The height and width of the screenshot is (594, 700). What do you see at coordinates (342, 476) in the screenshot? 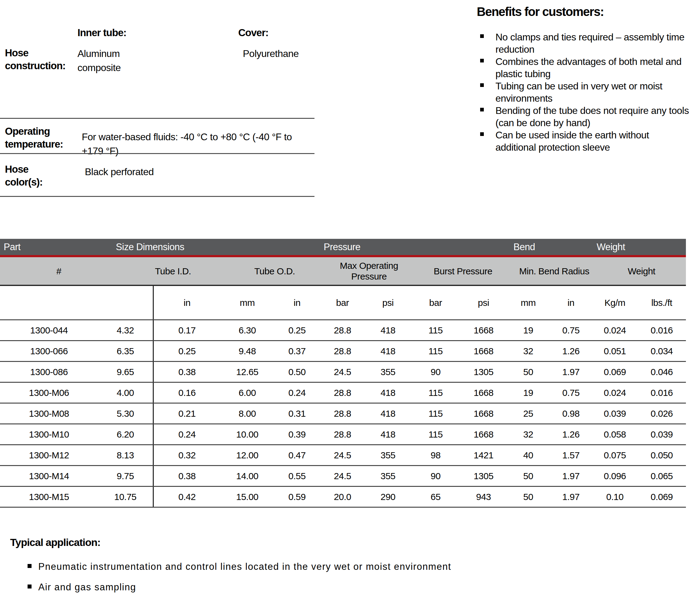
I see `table-cell: 24.5` at bounding box center [342, 476].